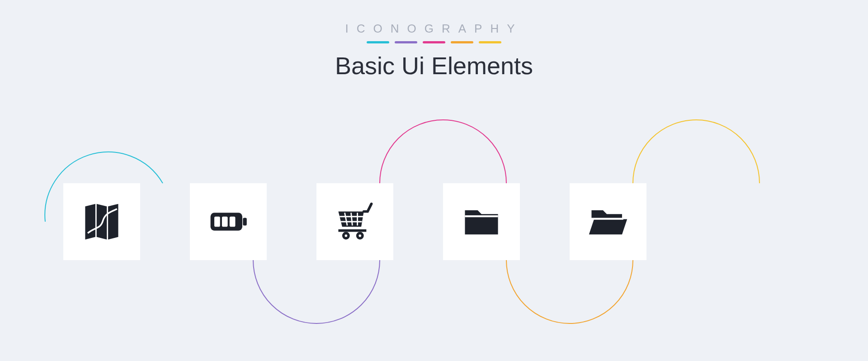 Image resolution: width=868 pixels, height=361 pixels. I want to click on icon-card-folder-open, so click(608, 222).